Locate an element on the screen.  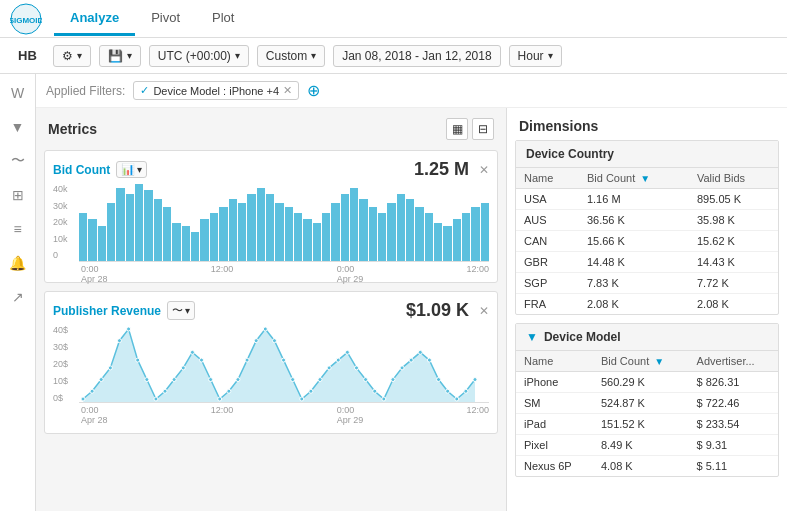
country-valid-bids: 895.05 K is located at coordinates (734, 200).